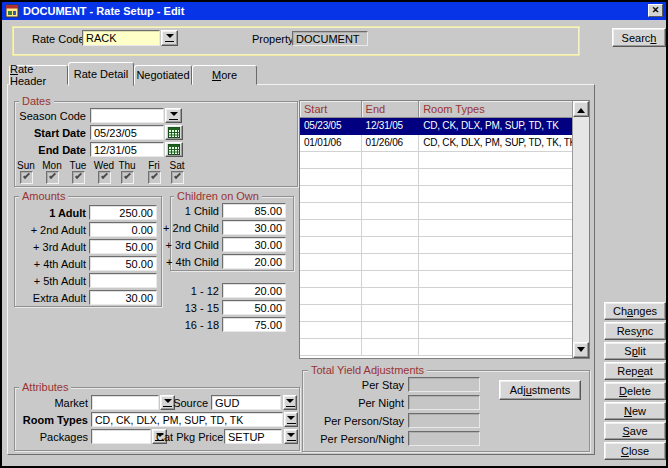  Describe the element at coordinates (123, 298) in the screenshot. I see `amount-extra-adult-input` at that location.